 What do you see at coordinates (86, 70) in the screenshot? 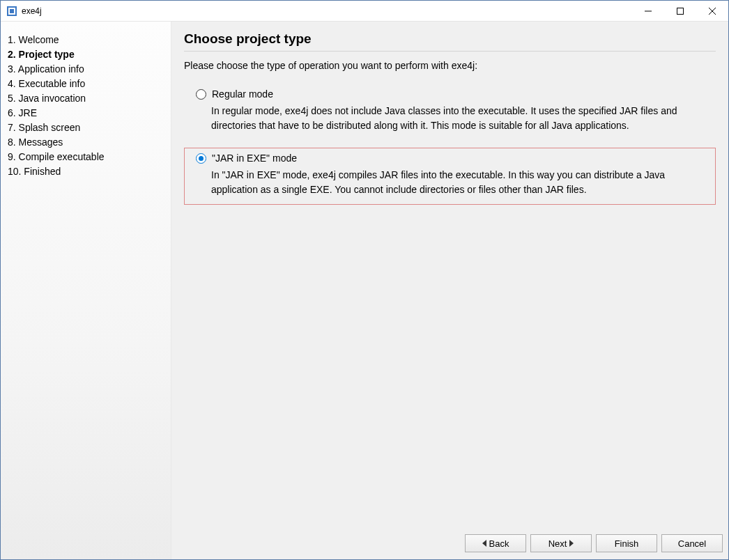
I see `sidebar-step-3: 3. Application info` at bounding box center [86, 70].